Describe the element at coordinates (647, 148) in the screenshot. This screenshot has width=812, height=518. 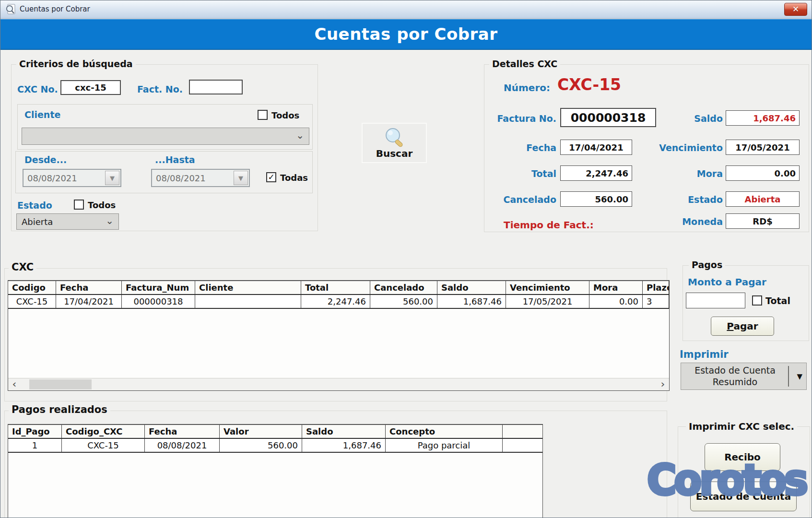
I see `details-group: Detalles CXC Número: CXC-15 Factura No. …` at that location.